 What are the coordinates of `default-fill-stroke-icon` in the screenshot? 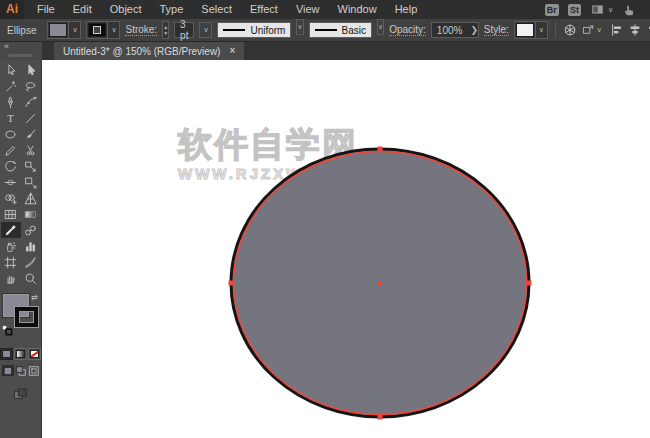 It's located at (8, 331).